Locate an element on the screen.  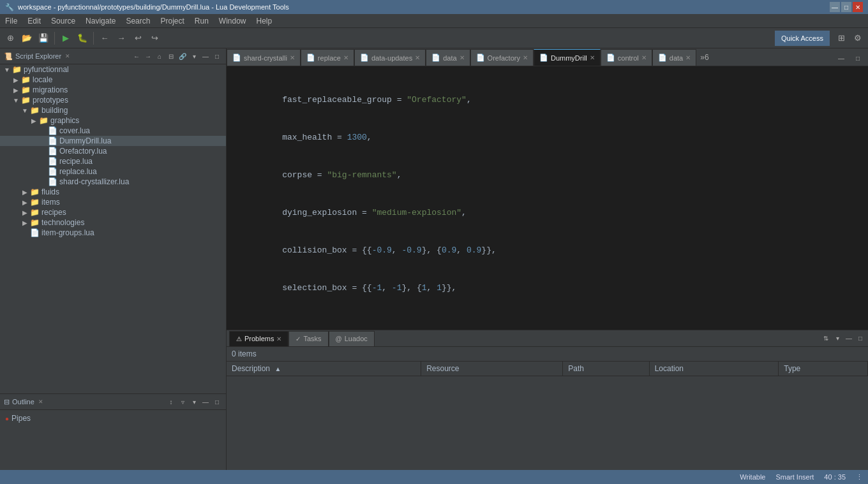
menu-source: Source is located at coordinates (63, 21).